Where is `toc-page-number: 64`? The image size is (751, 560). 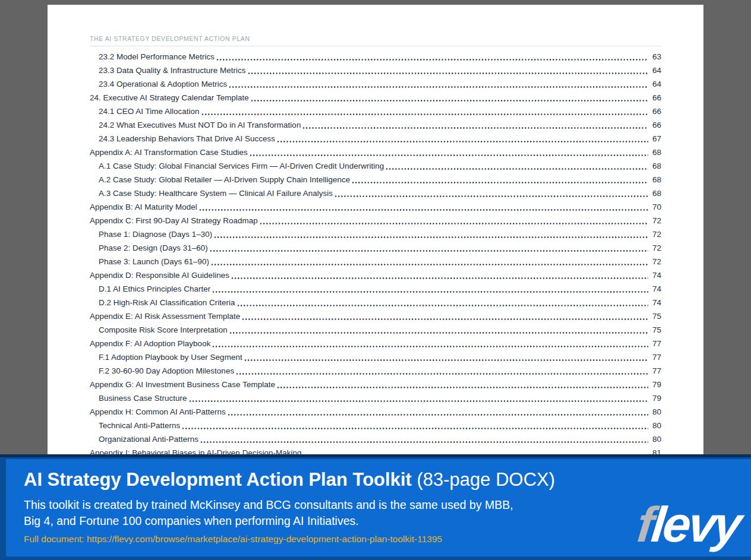
toc-page-number: 64 is located at coordinates (656, 84).